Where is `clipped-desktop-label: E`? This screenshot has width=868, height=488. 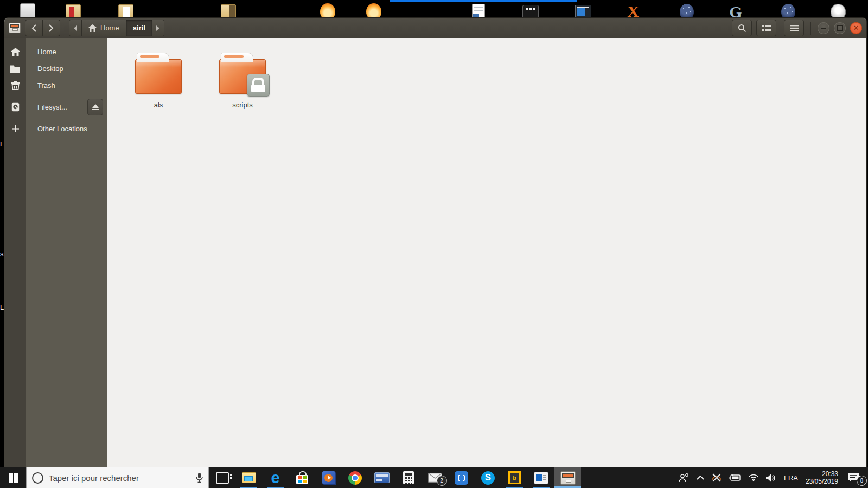
clipped-desktop-label: E is located at coordinates (2, 144).